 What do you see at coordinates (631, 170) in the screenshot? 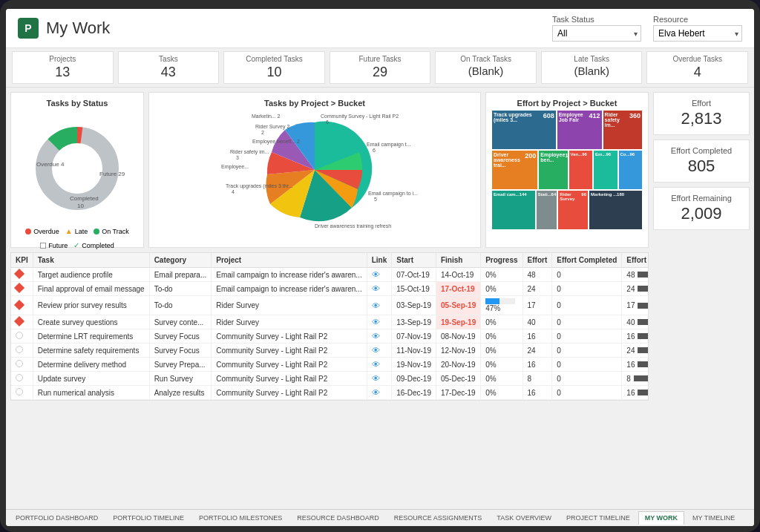
I see `treemap-cell-co: Co...96` at bounding box center [631, 170].